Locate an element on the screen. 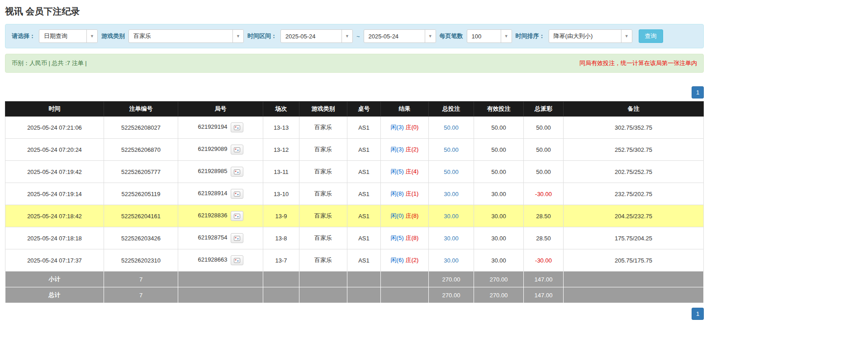 This screenshot has width=868, height=361. grand-total-total-bet: 270.00 is located at coordinates (451, 295).